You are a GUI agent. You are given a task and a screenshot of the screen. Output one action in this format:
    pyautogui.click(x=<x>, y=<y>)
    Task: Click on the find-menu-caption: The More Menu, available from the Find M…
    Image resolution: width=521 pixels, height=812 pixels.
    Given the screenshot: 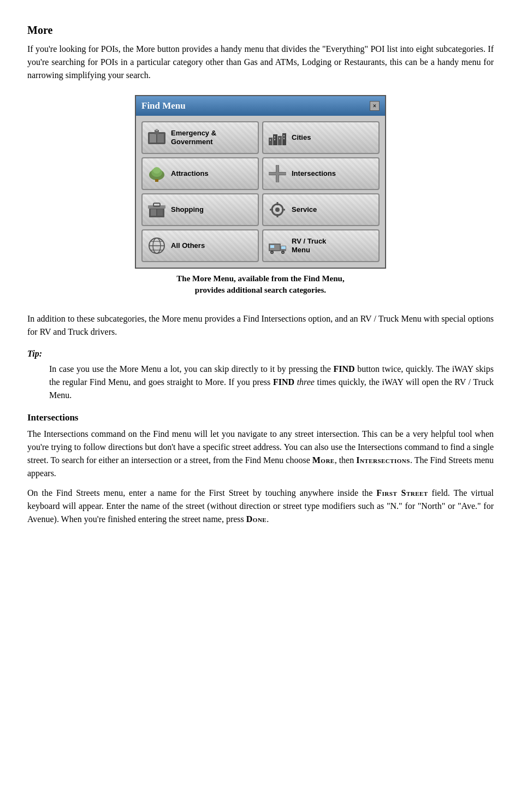 What is the action you would take?
    pyautogui.click(x=260, y=285)
    